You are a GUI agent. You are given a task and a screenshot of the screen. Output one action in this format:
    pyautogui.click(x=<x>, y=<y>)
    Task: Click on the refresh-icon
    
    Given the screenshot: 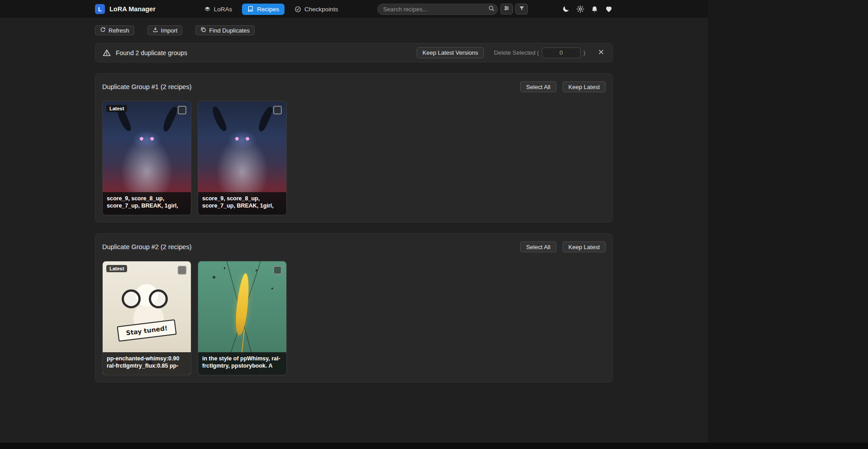 What is the action you would take?
    pyautogui.click(x=103, y=30)
    